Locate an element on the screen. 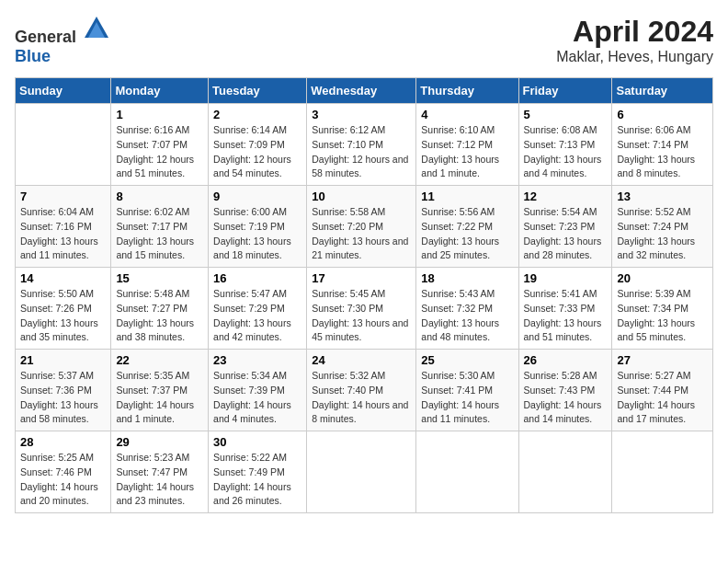 The width and height of the screenshot is (728, 563). col-header-thursday: Thursday is located at coordinates (467, 91).